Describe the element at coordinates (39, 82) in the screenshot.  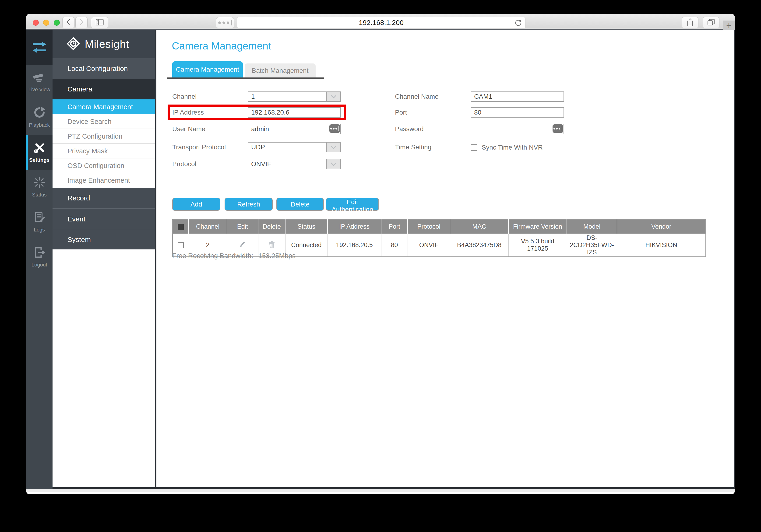
I see `sidebar-item-live-view: Live View` at that location.